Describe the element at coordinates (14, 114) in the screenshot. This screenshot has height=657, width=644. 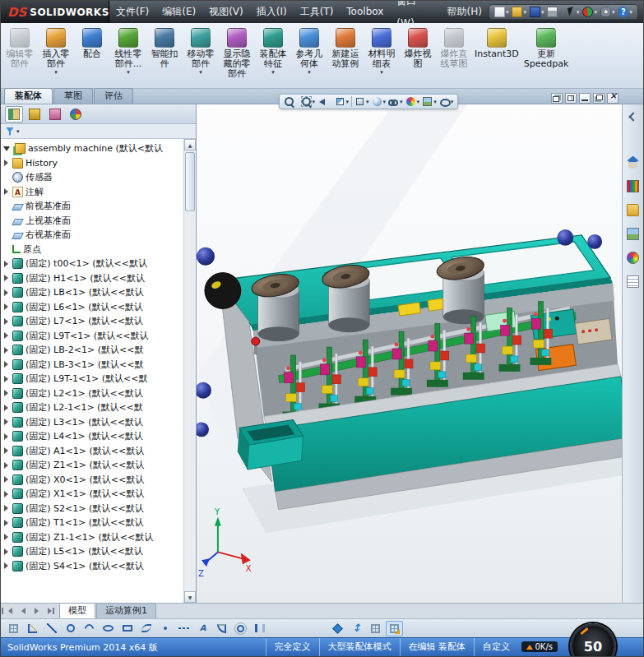
I see `panel-tab` at that location.